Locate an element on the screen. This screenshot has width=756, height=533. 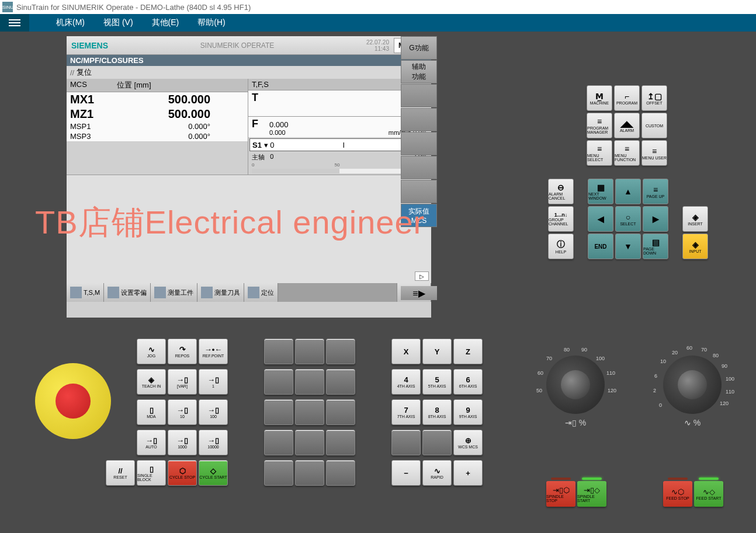
ak-minus: − is located at coordinates (406, 473).